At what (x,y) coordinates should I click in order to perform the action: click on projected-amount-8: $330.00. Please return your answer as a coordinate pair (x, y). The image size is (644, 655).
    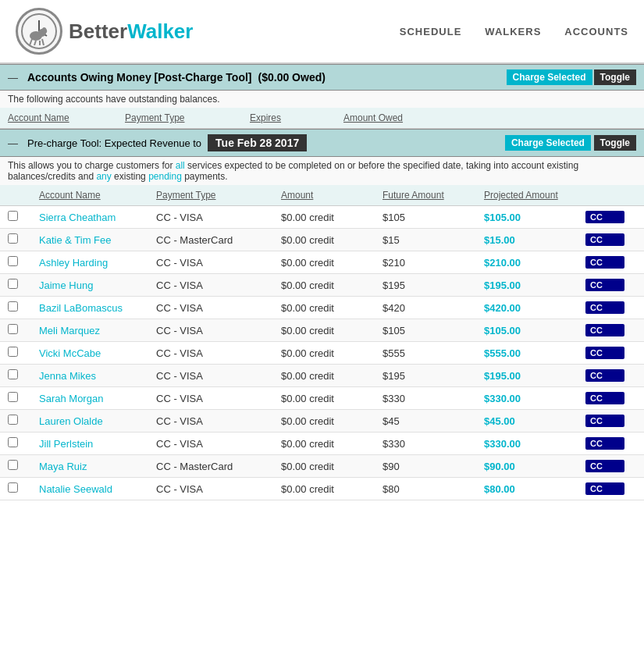
    Looking at the image, I should click on (535, 398).